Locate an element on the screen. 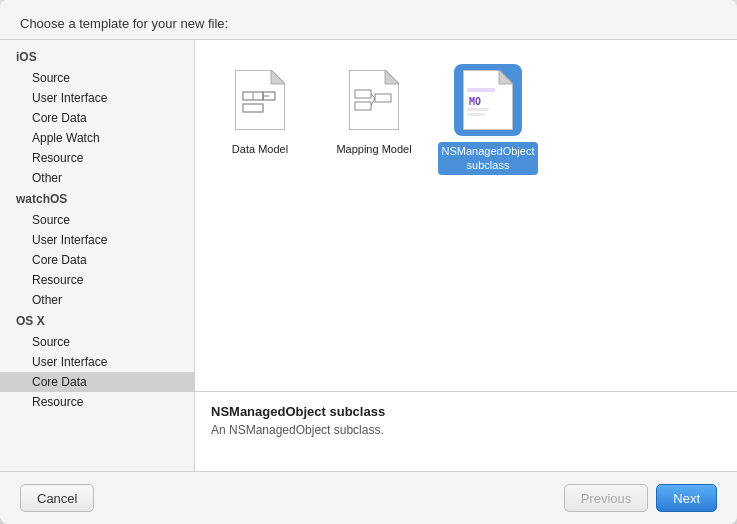 The height and width of the screenshot is (524, 737). file-item-data-model: Data Model is located at coordinates (260, 110).